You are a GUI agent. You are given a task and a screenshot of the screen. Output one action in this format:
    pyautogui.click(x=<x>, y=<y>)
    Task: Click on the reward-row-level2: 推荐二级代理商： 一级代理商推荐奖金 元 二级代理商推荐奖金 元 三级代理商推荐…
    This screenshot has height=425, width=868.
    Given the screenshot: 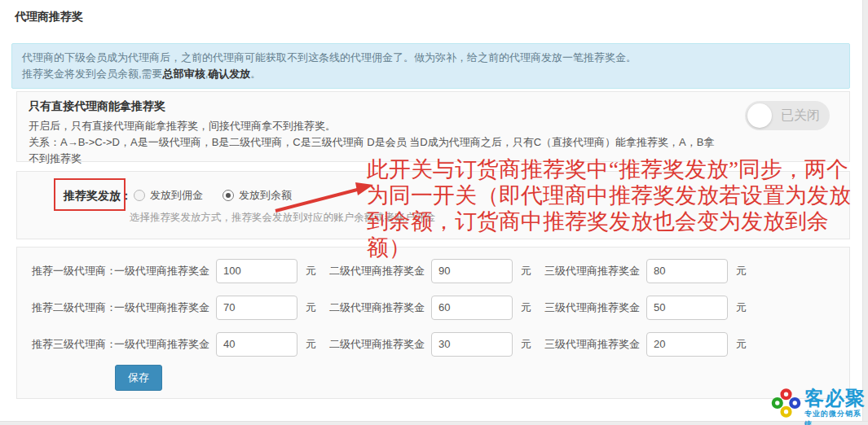 What is the action you would take?
    pyautogui.click(x=434, y=308)
    